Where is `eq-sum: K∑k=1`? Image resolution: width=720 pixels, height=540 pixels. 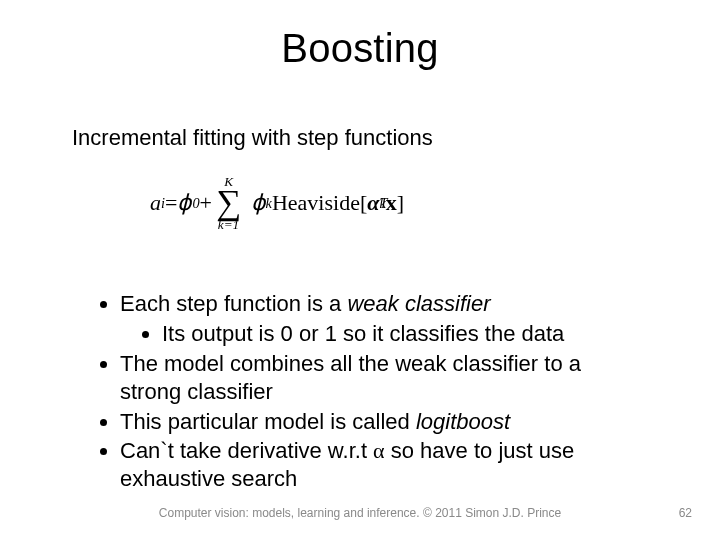 eq-sum: K∑k=1 is located at coordinates (228, 203).